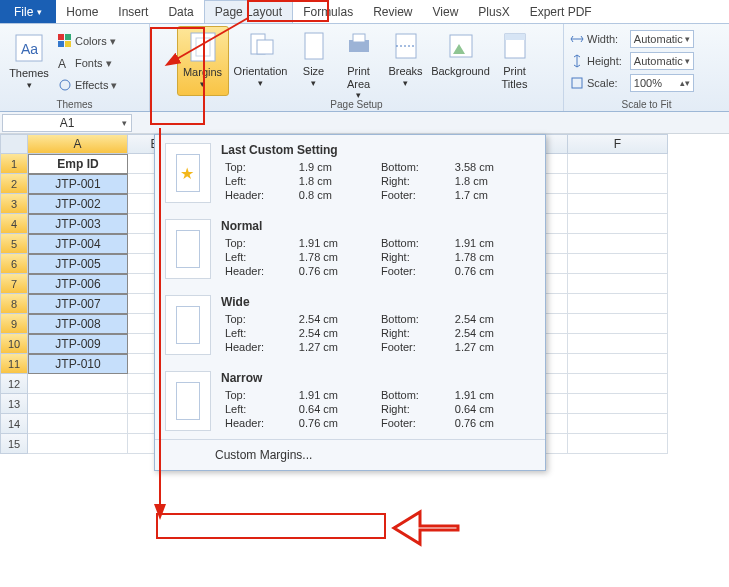 This screenshot has width=729, height=587. I want to click on row-header: 2, so click(14, 184).